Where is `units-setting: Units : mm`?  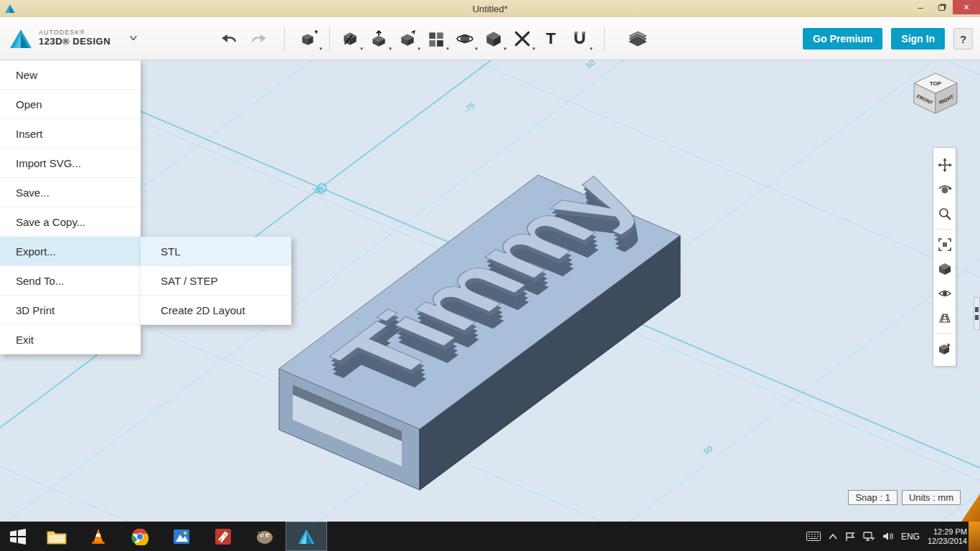 units-setting: Units : mm is located at coordinates (931, 498).